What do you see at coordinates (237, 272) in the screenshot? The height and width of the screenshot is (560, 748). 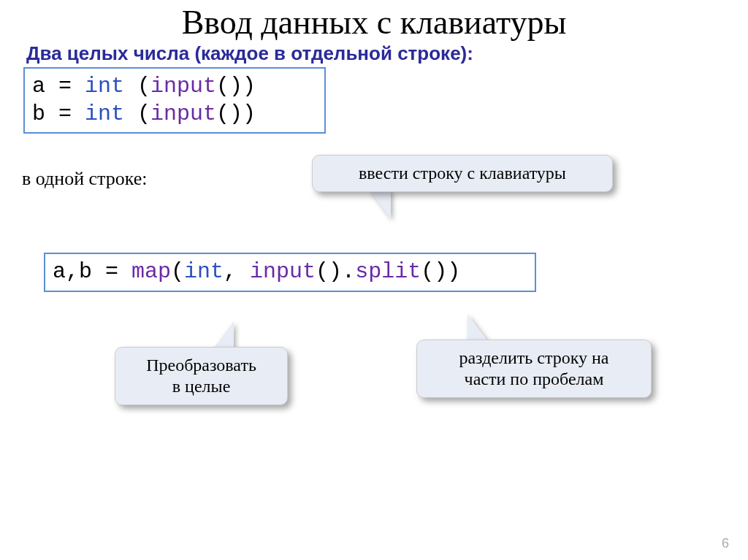 I see `code-text: ,` at bounding box center [237, 272].